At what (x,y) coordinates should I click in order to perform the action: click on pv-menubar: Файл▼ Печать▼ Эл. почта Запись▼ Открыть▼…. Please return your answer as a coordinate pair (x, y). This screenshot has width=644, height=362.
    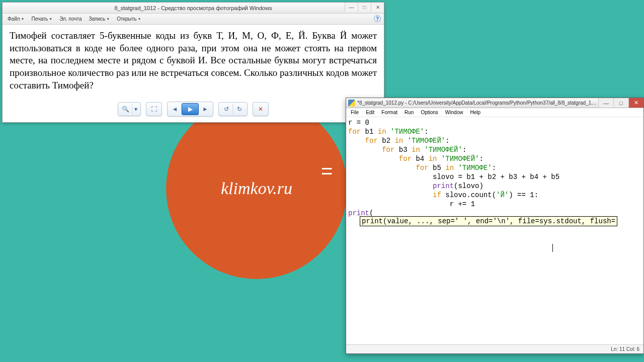
    Looking at the image, I should click on (193, 19).